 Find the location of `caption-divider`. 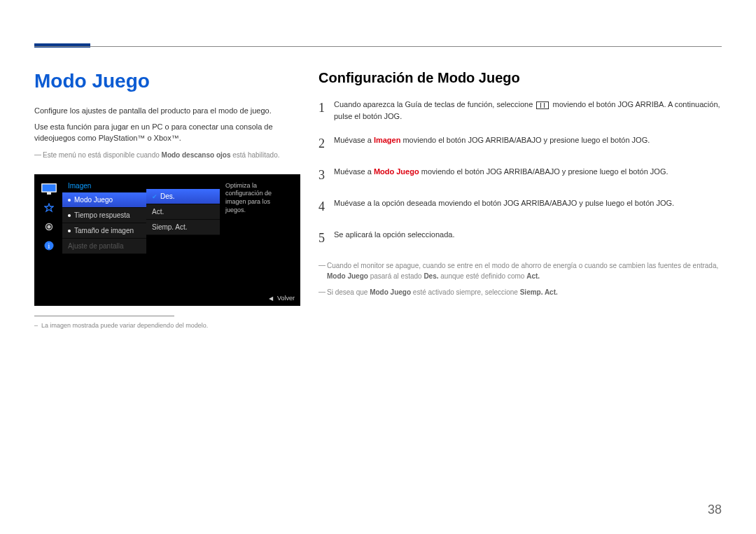

caption-divider is located at coordinates (104, 316).